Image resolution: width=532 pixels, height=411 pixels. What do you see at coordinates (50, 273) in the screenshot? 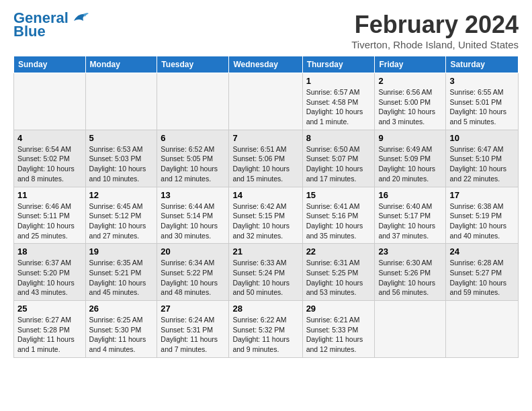
I see `table-row: 18Sunrise: 6:37 AM Sunset: 5:20 PM Dayli…` at bounding box center [50, 273].